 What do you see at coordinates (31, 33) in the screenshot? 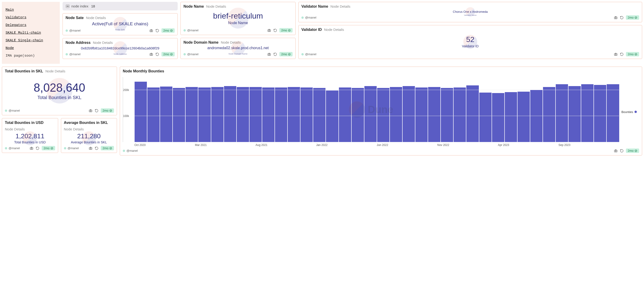
I see `sidebar-item-skale-multi-chain: SKALE Multi-chain` at bounding box center [31, 33].